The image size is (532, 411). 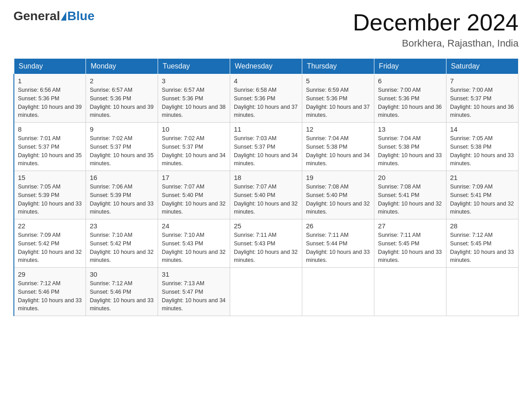 What do you see at coordinates (266, 66) in the screenshot?
I see `header-wednesday: Wednesday` at bounding box center [266, 66].